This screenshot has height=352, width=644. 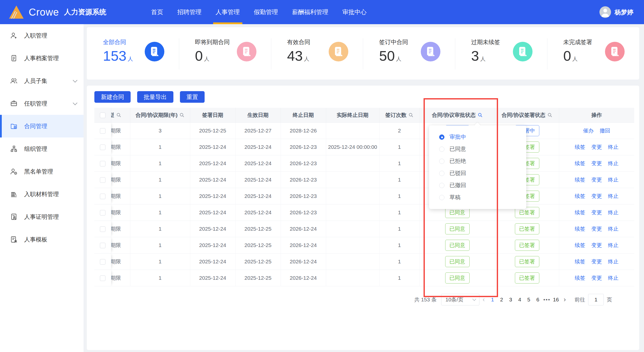 I want to click on filter-option-withdrawn: 已撤回, so click(x=483, y=185).